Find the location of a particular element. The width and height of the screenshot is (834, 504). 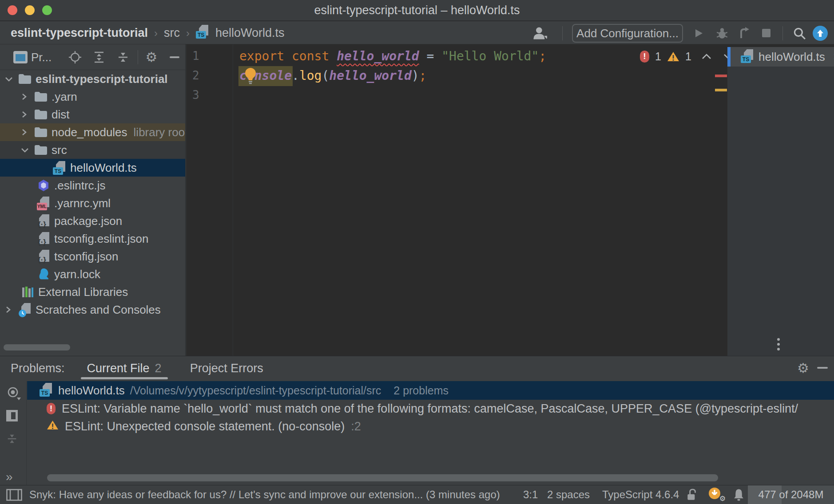

person-icon is located at coordinates (540, 33).